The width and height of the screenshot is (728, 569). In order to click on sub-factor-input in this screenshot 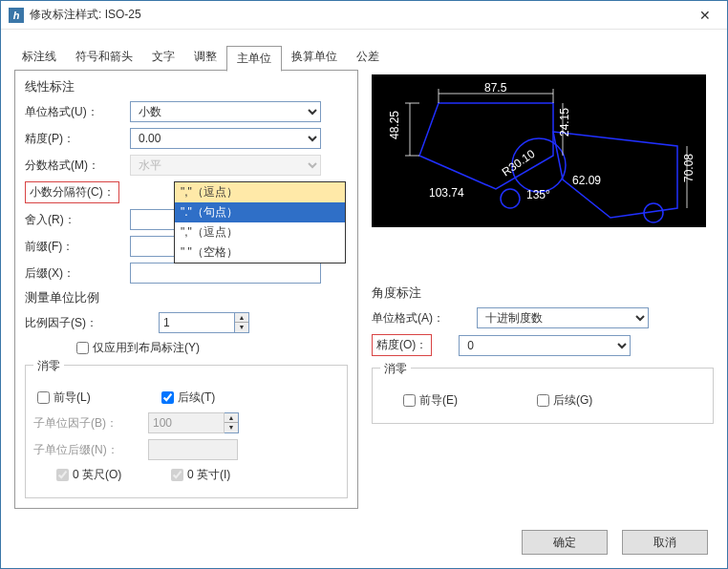, I will do `click(186, 423)`.